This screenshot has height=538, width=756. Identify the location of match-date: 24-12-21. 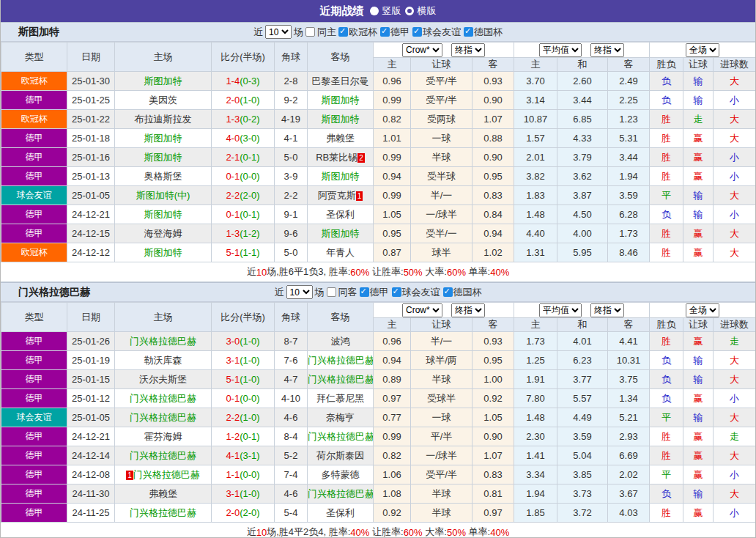
(91, 437).